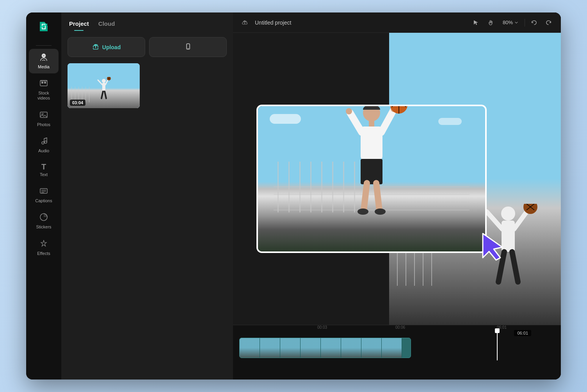  Describe the element at coordinates (325, 348) in the screenshot. I see `timeline-clip` at that location.